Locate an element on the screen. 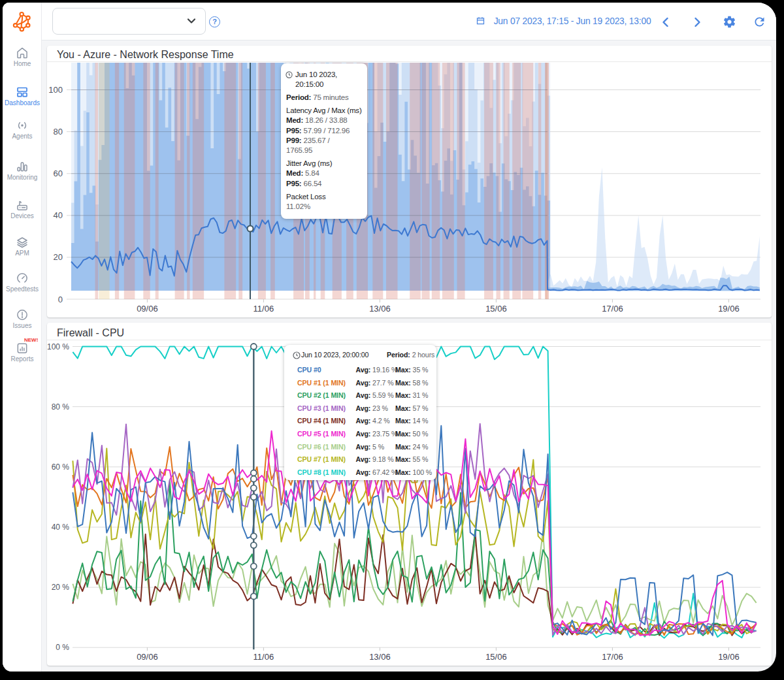 This screenshot has width=784, height=680. svg-text: 40 % is located at coordinates (61, 527).